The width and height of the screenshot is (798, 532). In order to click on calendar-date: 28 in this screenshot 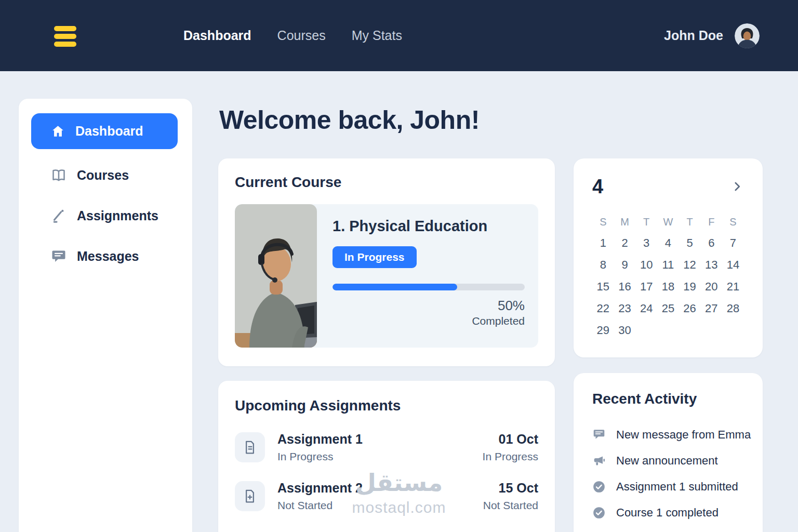, I will do `click(733, 309)`.